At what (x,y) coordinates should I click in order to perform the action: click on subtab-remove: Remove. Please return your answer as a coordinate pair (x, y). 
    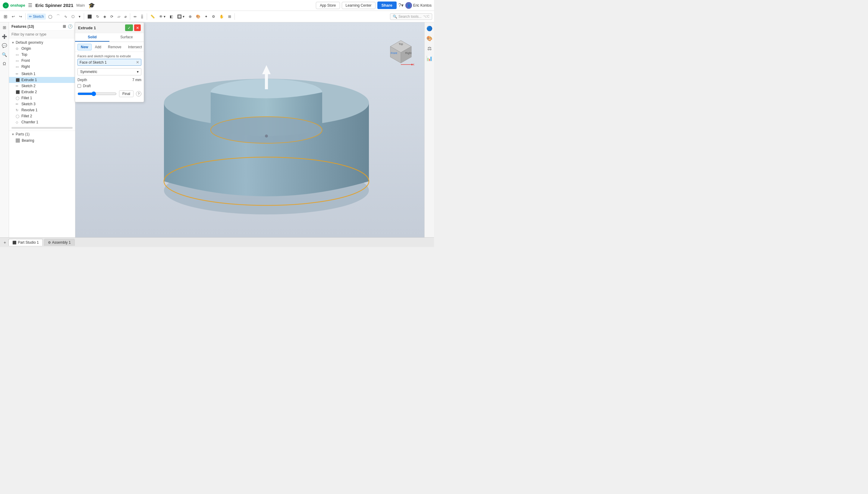
    Looking at the image, I should click on (115, 47).